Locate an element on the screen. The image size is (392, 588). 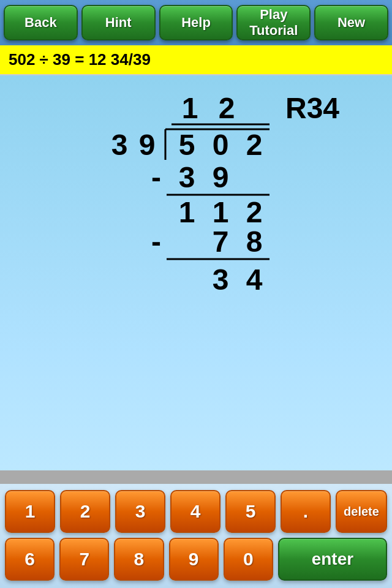
key-1: 1 is located at coordinates (30, 511).